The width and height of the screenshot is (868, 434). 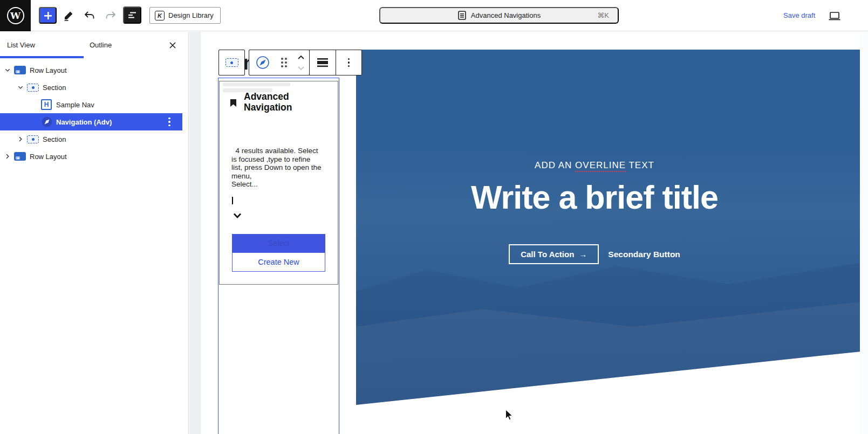 I want to click on skeleton-bar, so click(x=257, y=84).